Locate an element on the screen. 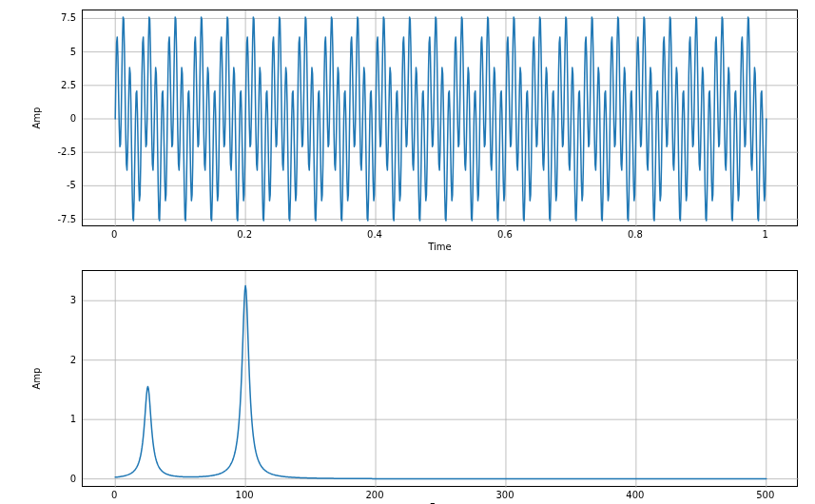 The image size is (815, 504). xtick-label: 0.2 is located at coordinates (244, 234).